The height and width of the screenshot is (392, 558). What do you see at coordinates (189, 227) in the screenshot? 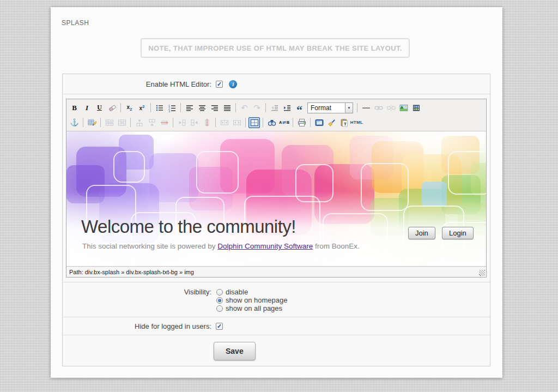
I see `splash-heading: Welcome to the community!` at bounding box center [189, 227].